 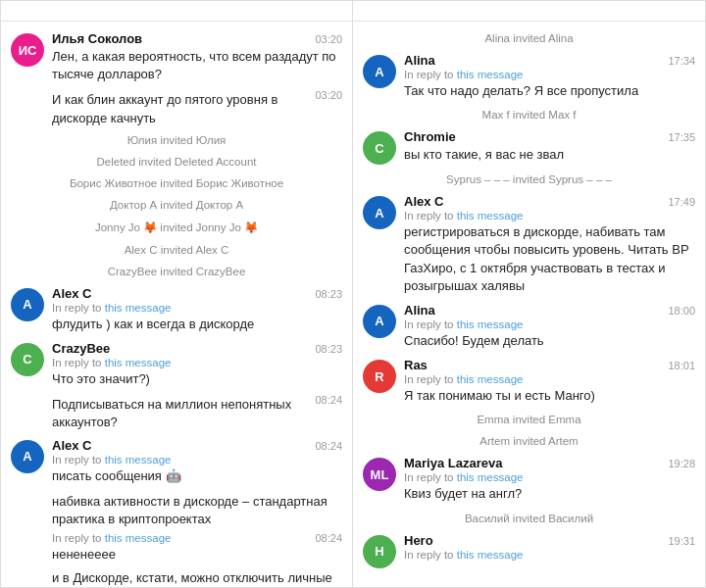 I want to click on message-author: Chromie, so click(x=429, y=137).